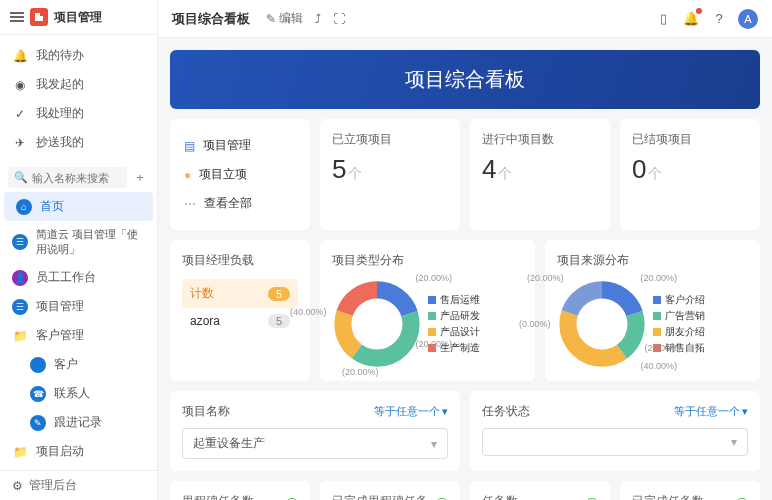 The width and height of the screenshot is (772, 500). Describe the element at coordinates (190, 146) in the screenshot. I see `list-icon: ▤` at that location.